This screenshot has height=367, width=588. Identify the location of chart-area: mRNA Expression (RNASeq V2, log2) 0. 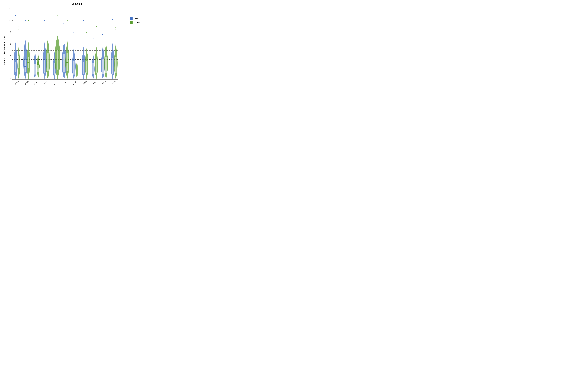
(73, 48).